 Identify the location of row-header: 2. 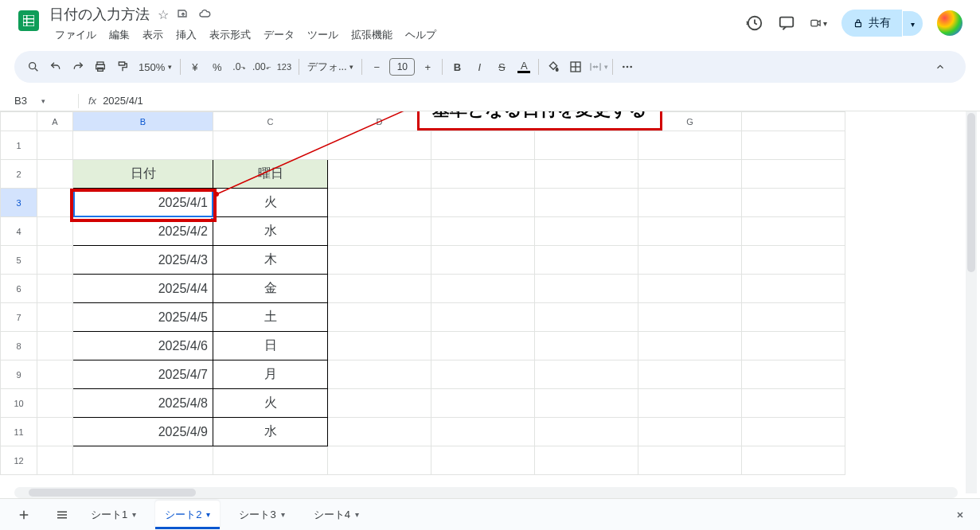
(19, 174).